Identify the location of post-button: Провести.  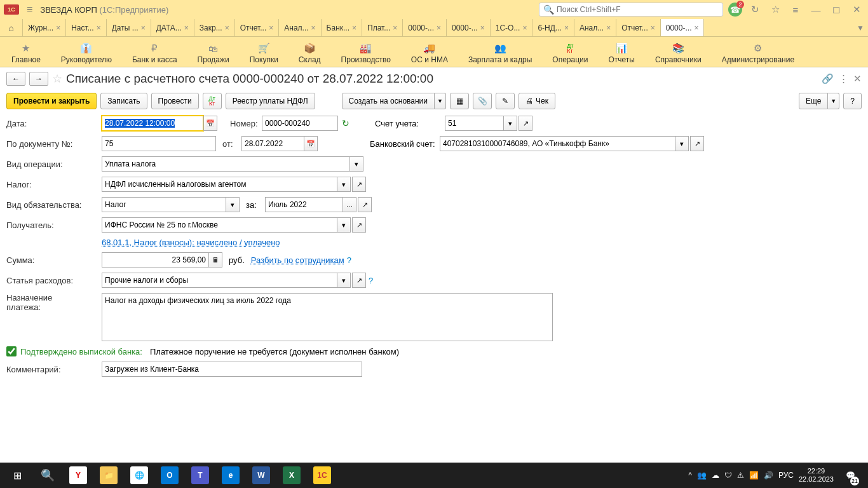
(175, 101).